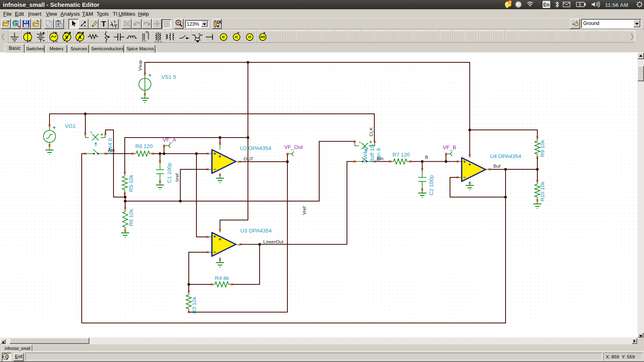 The image size is (644, 362). What do you see at coordinates (256, 231) in the screenshot?
I see `svg-text: U3 OPA4354` at bounding box center [256, 231].